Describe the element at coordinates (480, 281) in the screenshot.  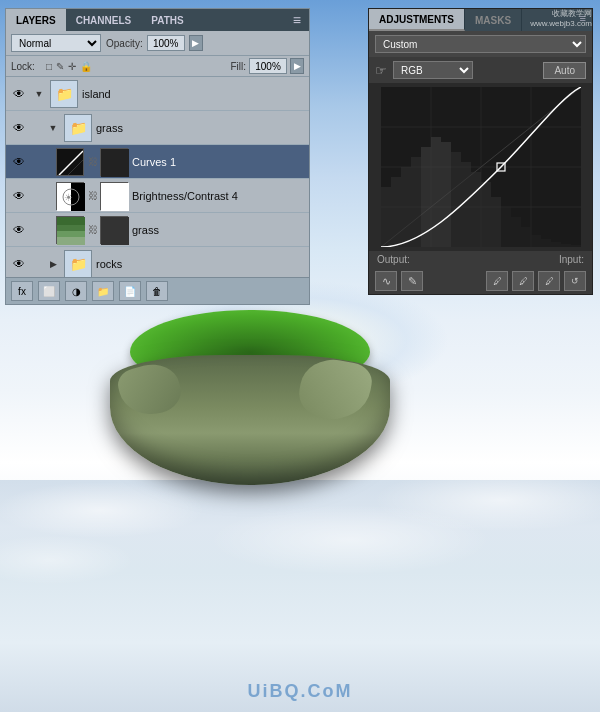
I see `adj-bottom-tools: ∿ ✎ 🖊 🖊 🖊 ↺` at that location.